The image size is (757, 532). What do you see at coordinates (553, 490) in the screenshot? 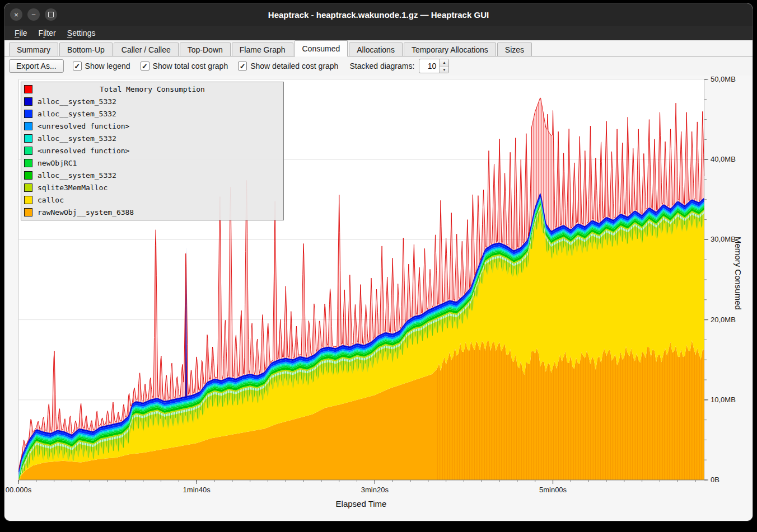
I see `x-tick-label: 5min00s` at bounding box center [553, 490].